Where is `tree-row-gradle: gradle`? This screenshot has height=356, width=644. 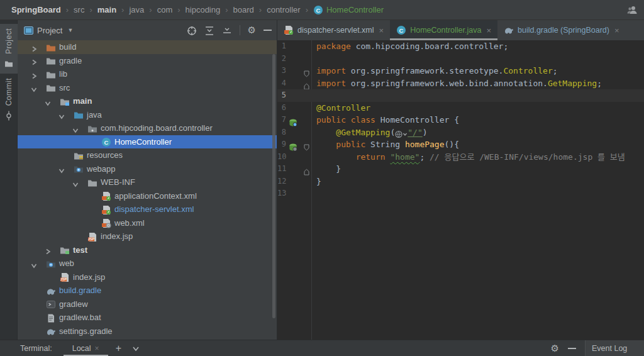 tree-row-gradle: gradle is located at coordinates (147, 61).